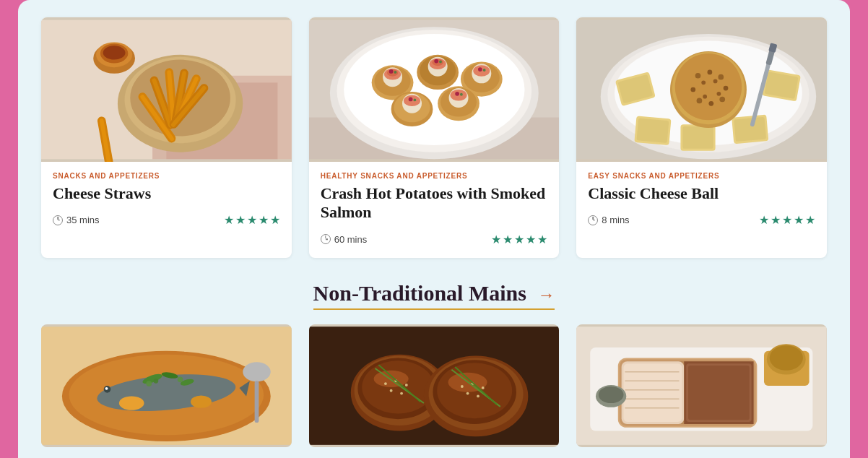 The width and height of the screenshot is (868, 458). I want to click on title-crash-hot: Crash Hot Potatoes with Smoked Salmon, so click(435, 204).